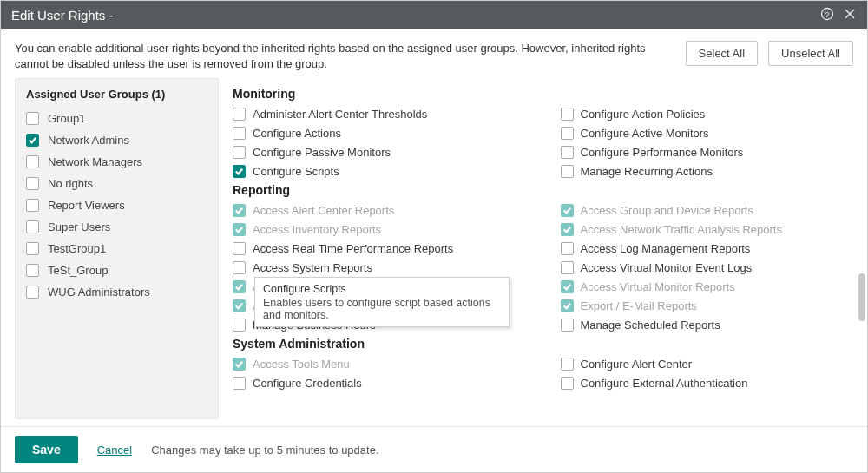 This screenshot has height=473, width=868. Describe the element at coordinates (862, 292) in the screenshot. I see `scrollbar` at that location.